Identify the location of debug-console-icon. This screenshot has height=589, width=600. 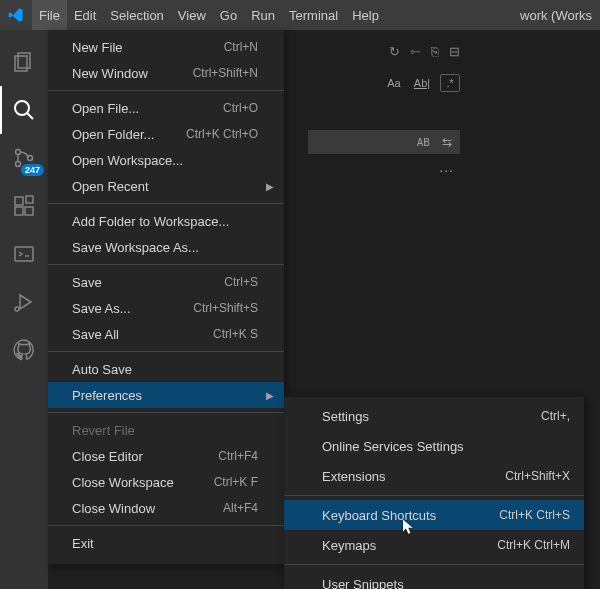
(24, 254).